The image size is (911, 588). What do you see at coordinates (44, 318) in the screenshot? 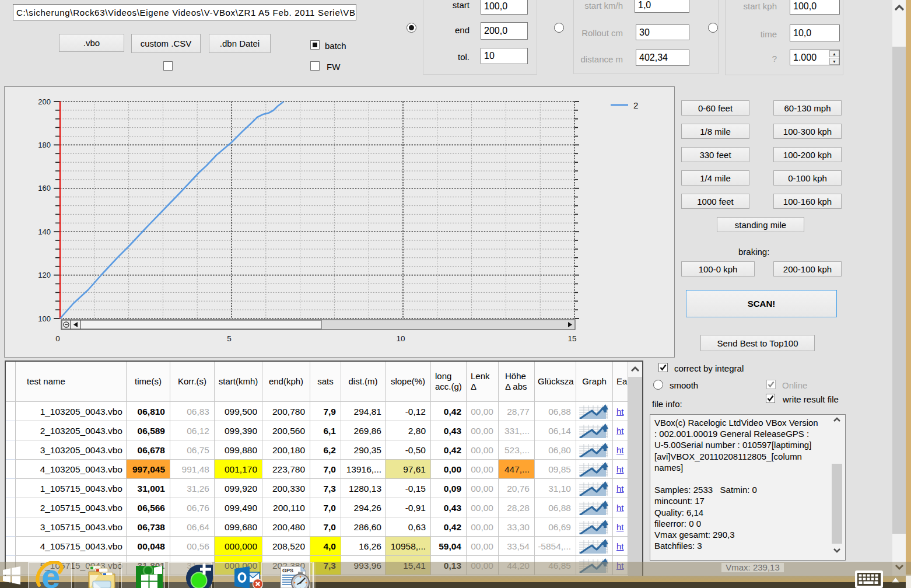
I see `svg-text: 100` at bounding box center [44, 318].